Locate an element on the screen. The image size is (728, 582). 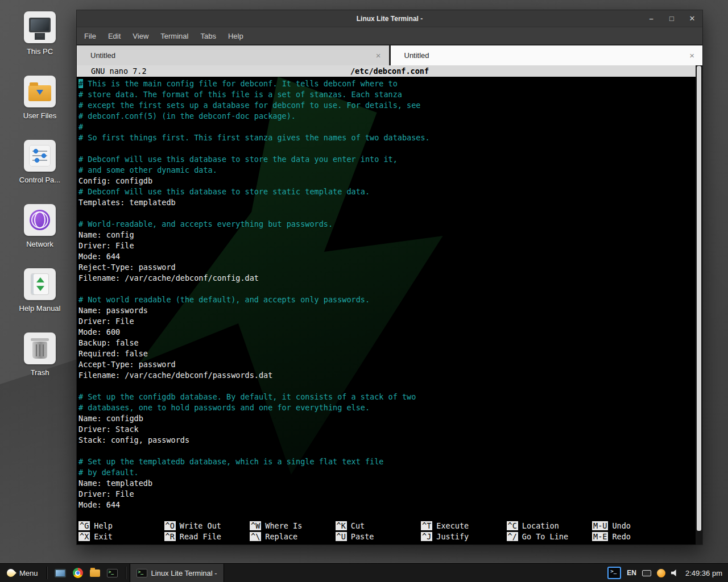
shortcut-label: Where Is is located at coordinates (283, 526).